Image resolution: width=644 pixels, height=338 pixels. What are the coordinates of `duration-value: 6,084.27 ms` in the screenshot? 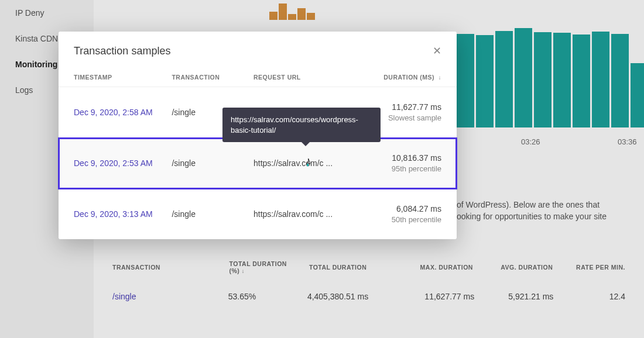 It's located at (396, 209).